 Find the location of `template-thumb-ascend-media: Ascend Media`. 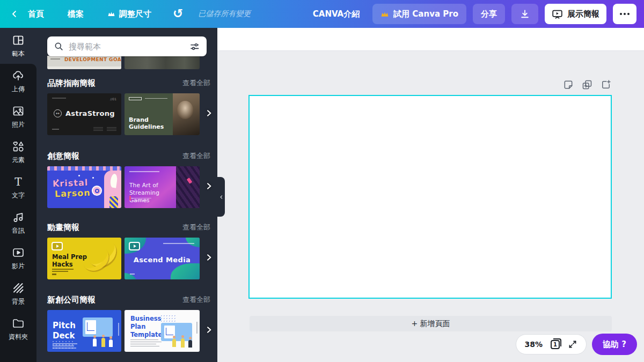

template-thumb-ascend-media: Ascend Media is located at coordinates (162, 258).